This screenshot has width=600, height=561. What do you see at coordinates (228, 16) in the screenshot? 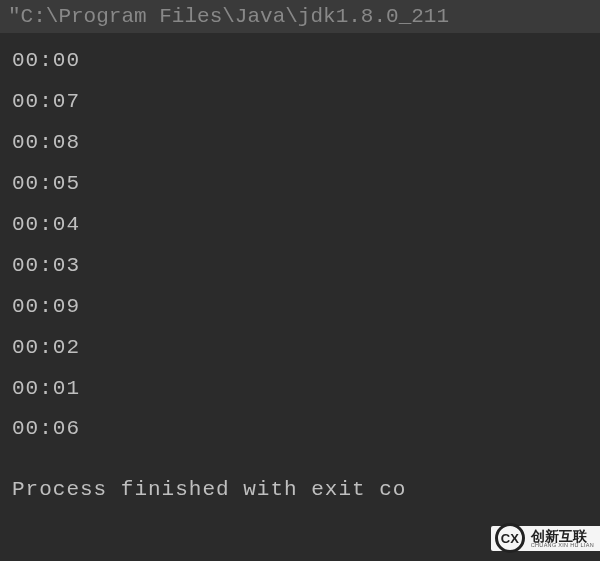
I see `command-text: "C:\Program Files\Java\jdk1.8.0_211` at bounding box center [228, 16].